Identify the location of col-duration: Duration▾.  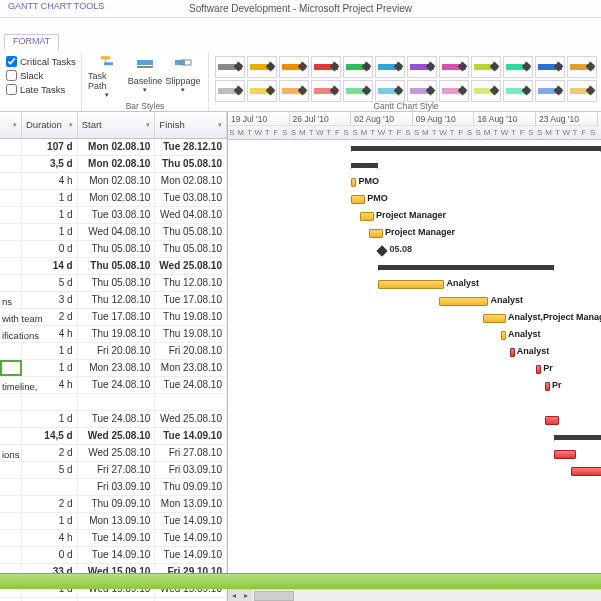
(50, 125).